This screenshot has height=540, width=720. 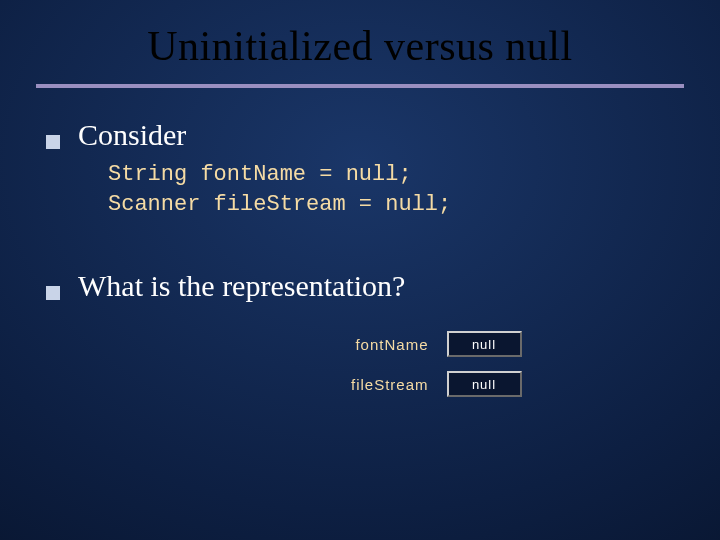 I want to click on variable-label: fontName, so click(x=374, y=344).